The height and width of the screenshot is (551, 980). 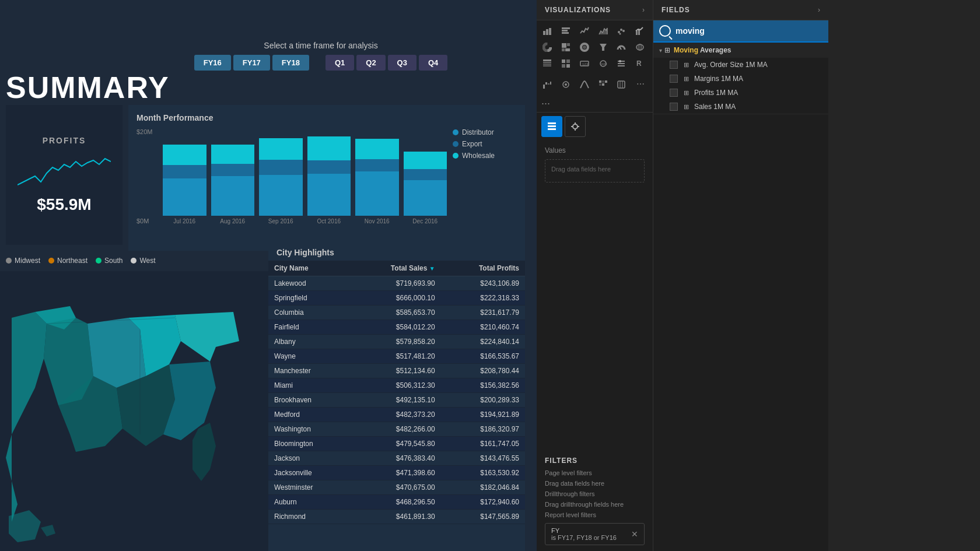 What do you see at coordinates (397, 487) in the screenshot?
I see `table-row: Westminster$470,675.00$182,046.84` at bounding box center [397, 487].